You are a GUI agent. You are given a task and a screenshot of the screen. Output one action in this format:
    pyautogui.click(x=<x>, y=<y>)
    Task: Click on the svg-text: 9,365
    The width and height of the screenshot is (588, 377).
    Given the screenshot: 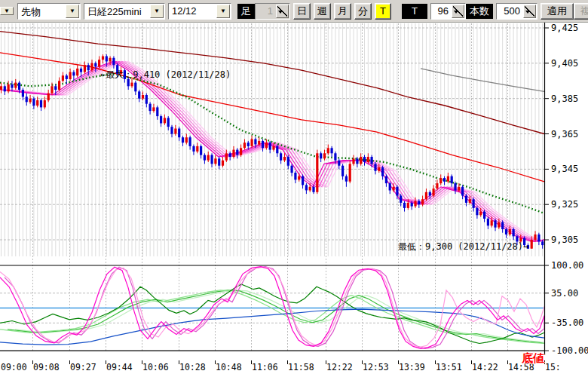 What is the action you would take?
    pyautogui.click(x=565, y=134)
    